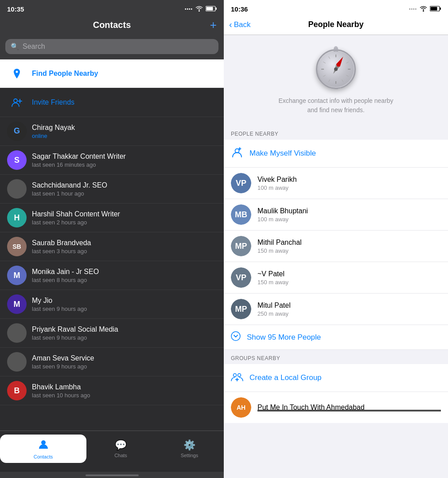 Image resolution: width=448 pixels, height=478 pixels. Describe the element at coordinates (336, 378) in the screenshot. I see `create-local-group-item: Create a Local Group` at that location.